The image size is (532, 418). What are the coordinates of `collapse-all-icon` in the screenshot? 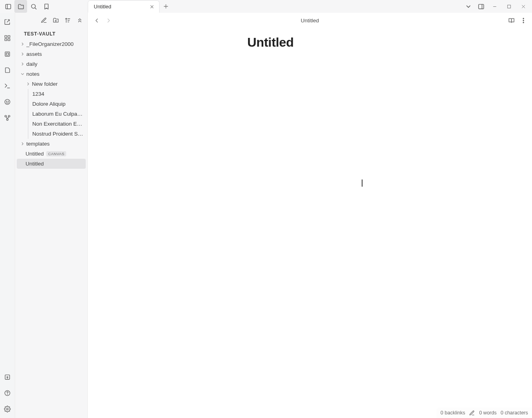 It's located at (80, 20).